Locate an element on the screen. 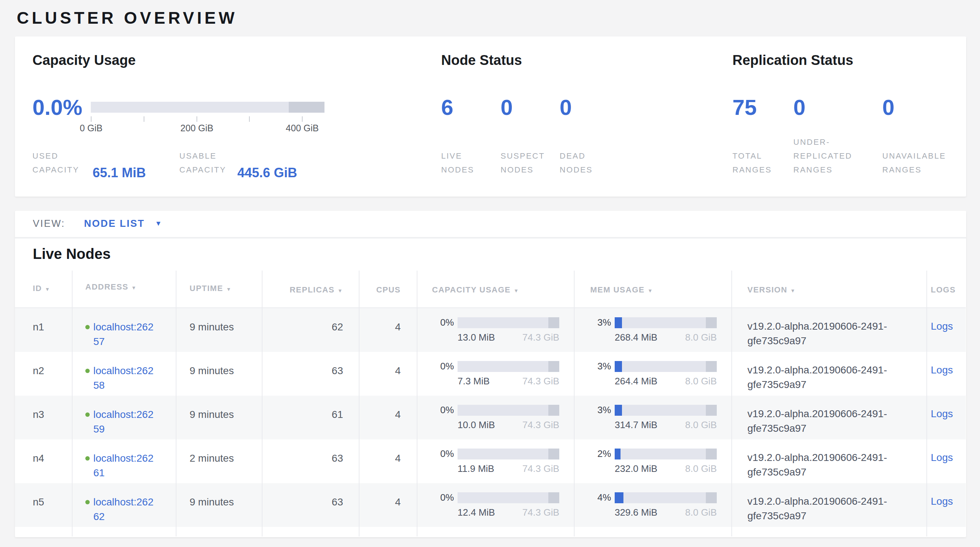  node-address-cell: localhost:26262 is located at coordinates (124, 505).